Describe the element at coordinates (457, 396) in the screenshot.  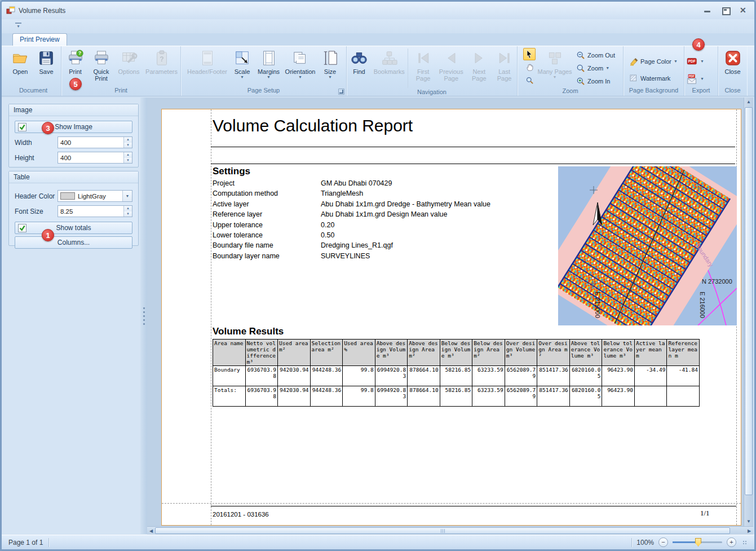
I see `table-row: Totals:6936703.98942030.94944248.3699.86…` at that location.